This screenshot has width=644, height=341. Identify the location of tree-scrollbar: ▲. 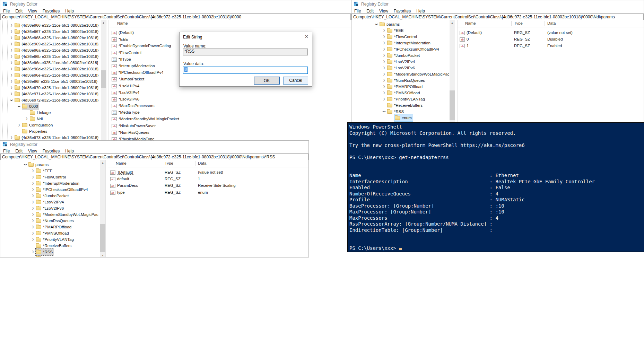
(103, 81).